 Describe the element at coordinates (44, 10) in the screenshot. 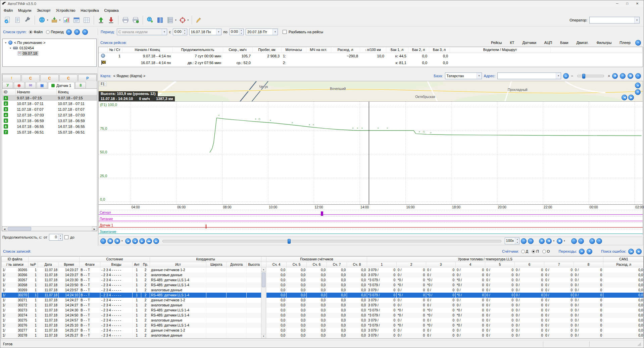

I see `menu-item-3: Экспорт` at that location.